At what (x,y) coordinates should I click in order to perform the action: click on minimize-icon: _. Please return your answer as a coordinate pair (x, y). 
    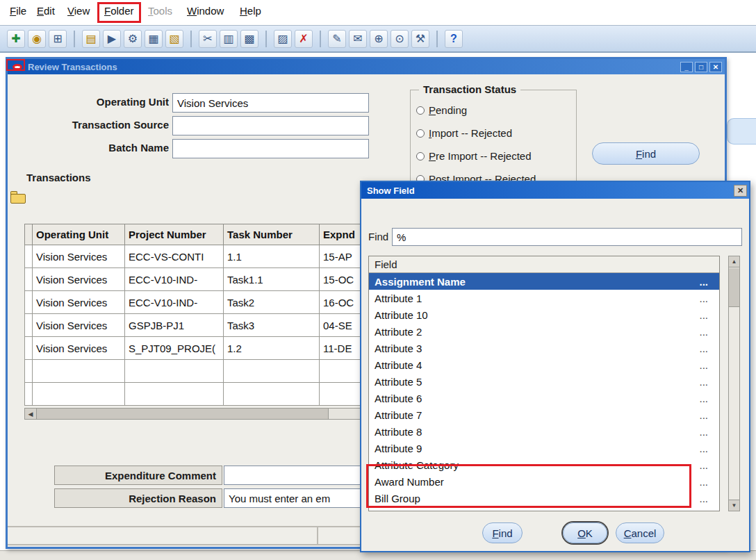
    Looking at the image, I should click on (687, 67).